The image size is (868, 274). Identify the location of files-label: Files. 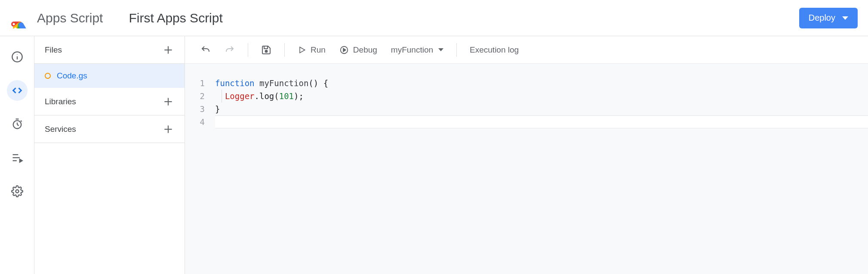
(53, 50).